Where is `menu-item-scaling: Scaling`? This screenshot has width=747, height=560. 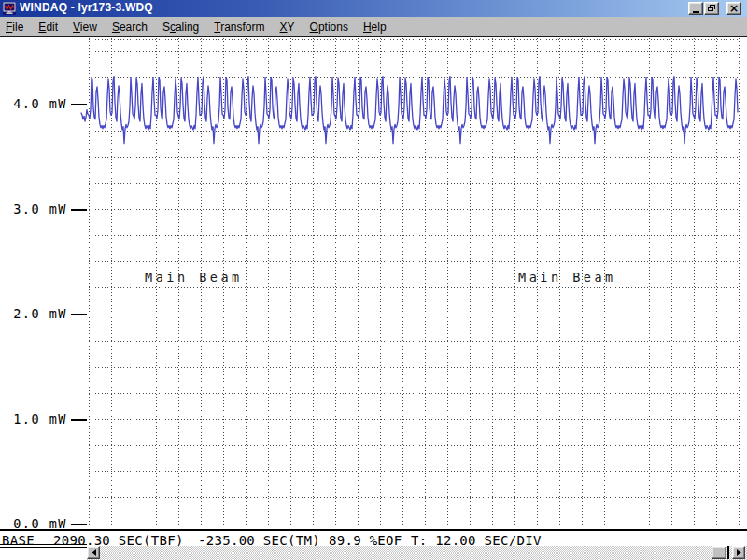
menu-item-scaling: Scaling is located at coordinates (181, 27).